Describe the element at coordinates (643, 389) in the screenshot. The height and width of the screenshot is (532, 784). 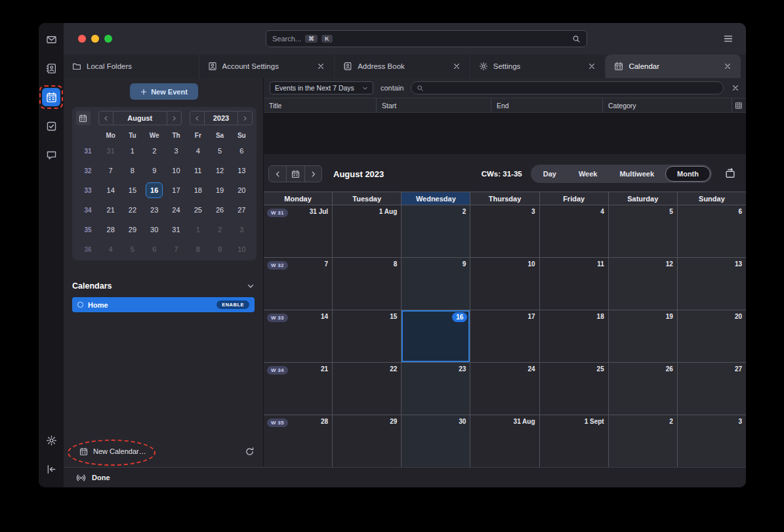
I see `month-day-cell: 26` at that location.